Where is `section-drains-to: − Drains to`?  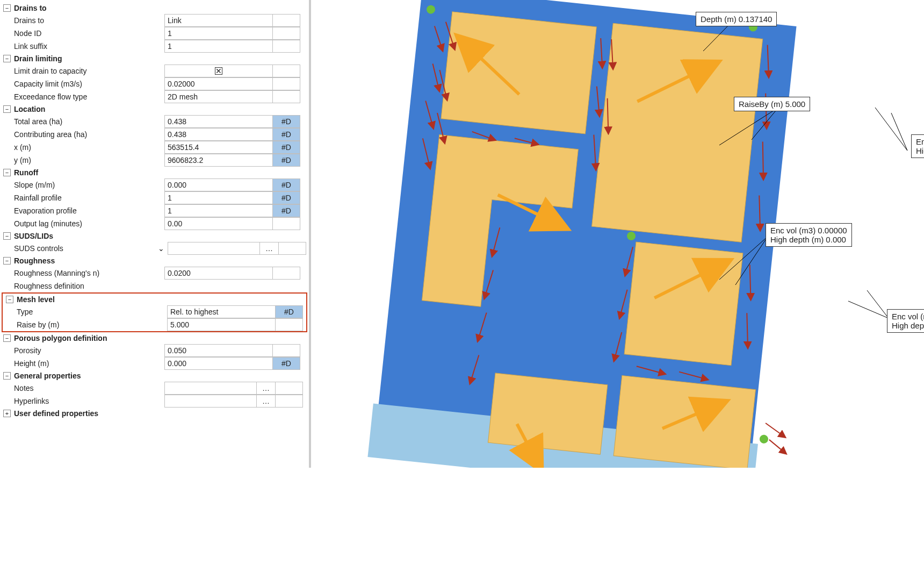
section-drains-to: − Drains to is located at coordinates (155, 8).